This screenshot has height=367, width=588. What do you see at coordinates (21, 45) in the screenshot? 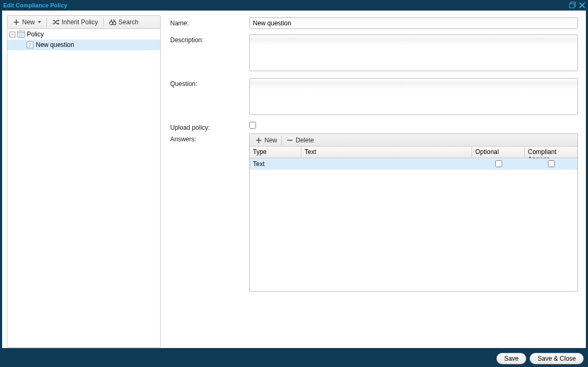
I see `tree-spacer` at bounding box center [21, 45].